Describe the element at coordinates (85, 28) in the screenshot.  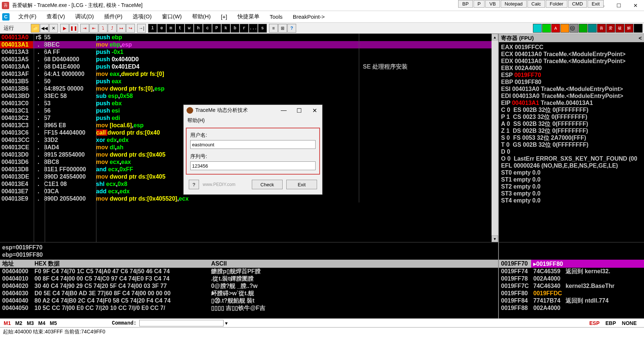
I see `tb-step1-icon: ⇥` at that location.